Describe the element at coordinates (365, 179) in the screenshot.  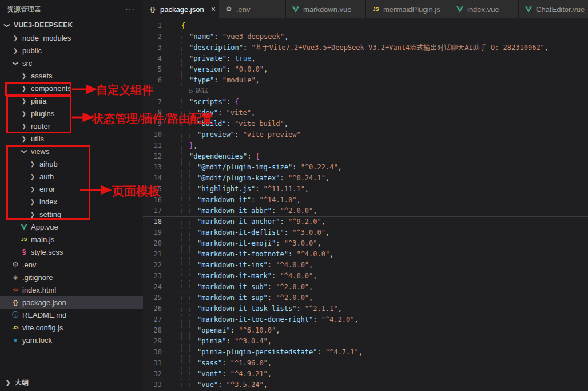
I see `code-line-14: 14"@mdit/plugin-katex": "^0.24.1",` at that location.